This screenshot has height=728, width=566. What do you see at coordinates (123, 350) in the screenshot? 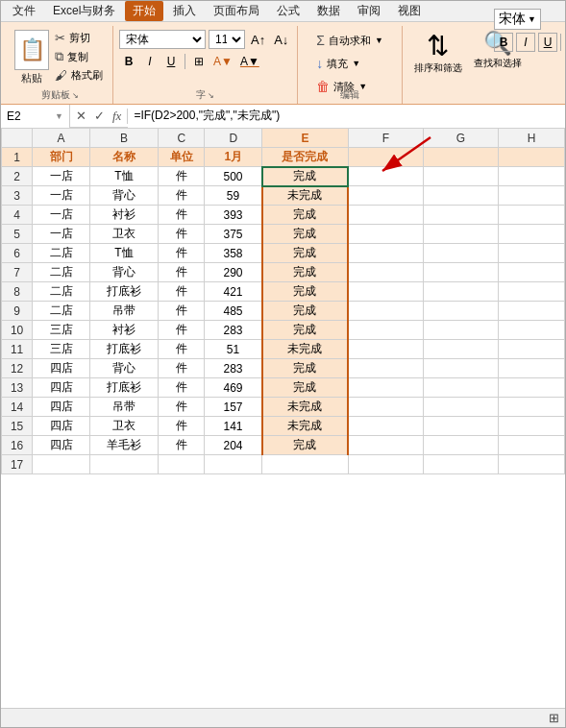
I see `cell-11-B: 打底衫` at bounding box center [123, 350].